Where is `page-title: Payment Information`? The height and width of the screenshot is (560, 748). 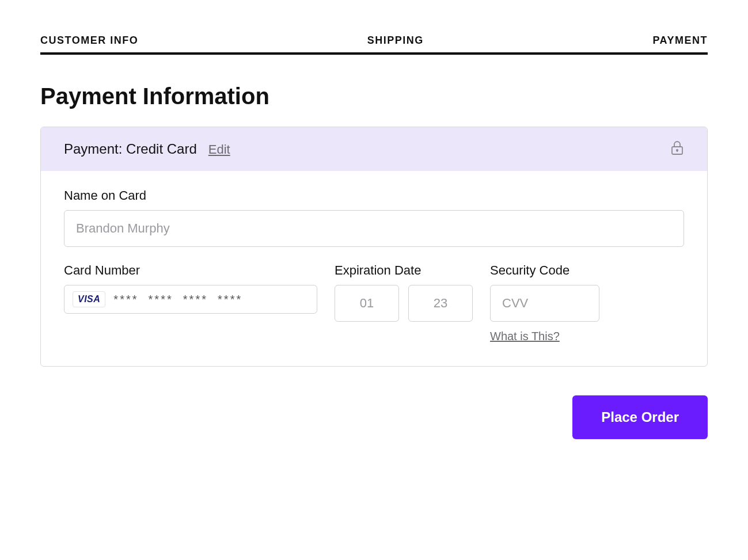 page-title: Payment Information is located at coordinates (374, 97).